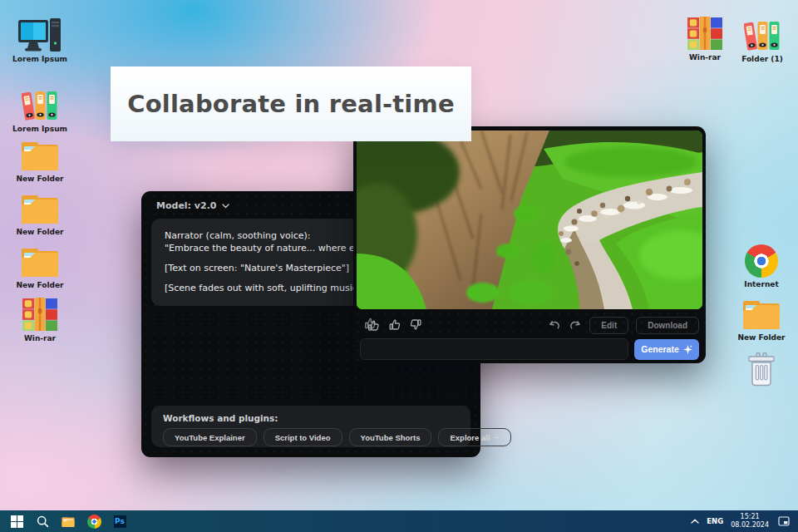 The height and width of the screenshot is (532, 798). I want to click on clock: 15:21 08.02.2024, so click(750, 521).